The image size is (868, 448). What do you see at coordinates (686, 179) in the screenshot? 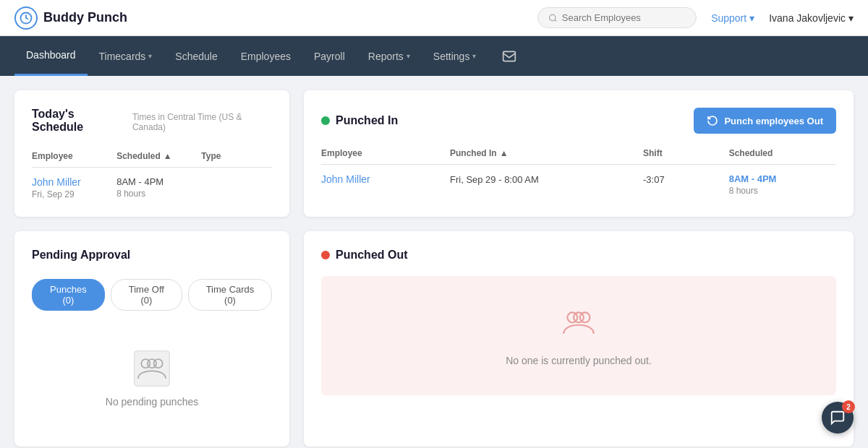
I see `pi-shift: -3:07` at bounding box center [686, 179].